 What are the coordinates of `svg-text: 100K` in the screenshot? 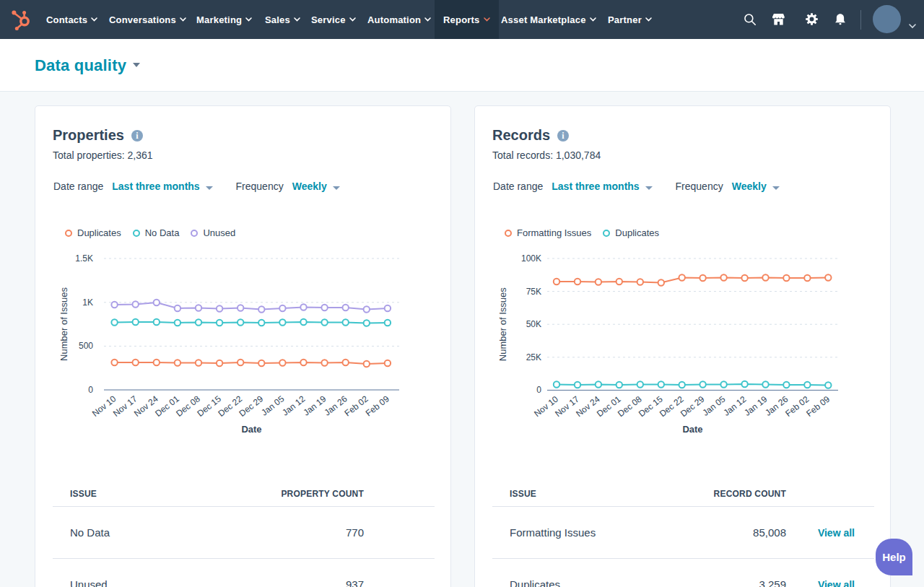 It's located at (531, 258).